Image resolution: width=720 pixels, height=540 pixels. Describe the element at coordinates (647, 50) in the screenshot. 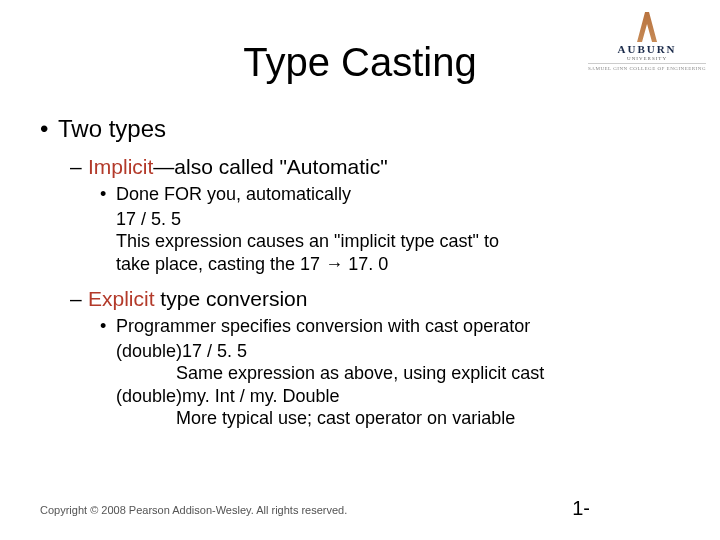

I see `logo-name: AUBURN` at that location.